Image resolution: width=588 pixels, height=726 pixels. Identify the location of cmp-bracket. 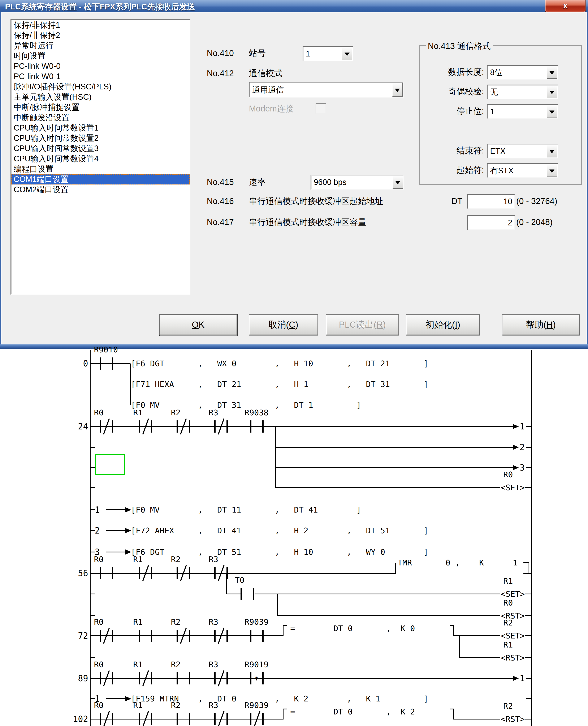
(453, 714).